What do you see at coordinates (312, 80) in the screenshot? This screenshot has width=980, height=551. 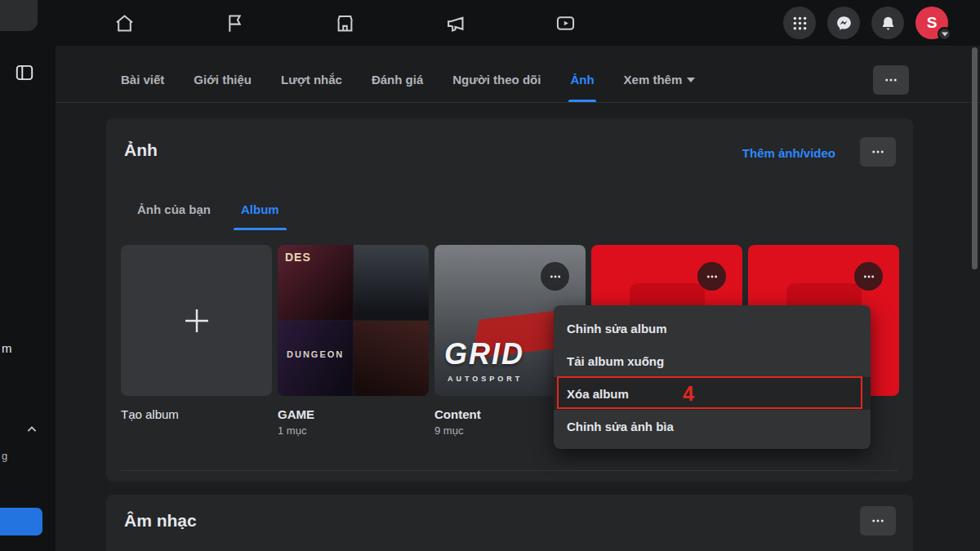 I see `tab-label: Lượt nhắc` at bounding box center [312, 80].